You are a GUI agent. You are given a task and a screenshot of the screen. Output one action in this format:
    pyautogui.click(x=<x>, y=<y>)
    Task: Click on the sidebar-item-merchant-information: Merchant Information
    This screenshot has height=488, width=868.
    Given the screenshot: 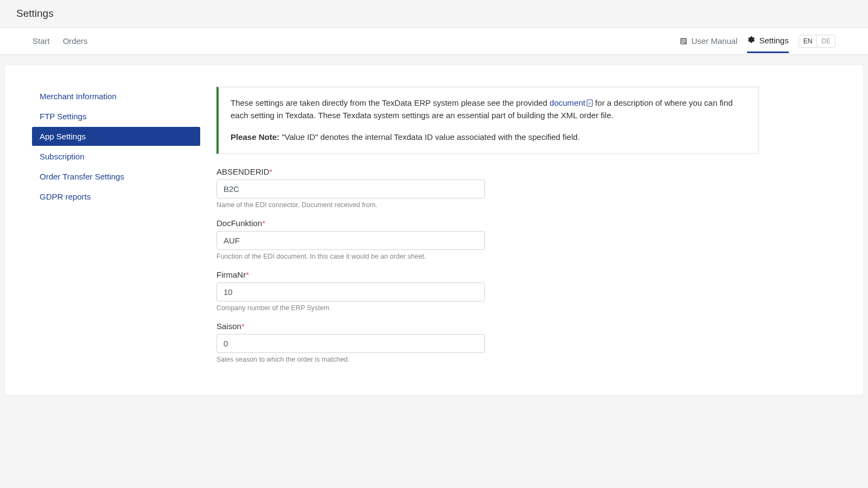 What is the action you would take?
    pyautogui.click(x=116, y=97)
    